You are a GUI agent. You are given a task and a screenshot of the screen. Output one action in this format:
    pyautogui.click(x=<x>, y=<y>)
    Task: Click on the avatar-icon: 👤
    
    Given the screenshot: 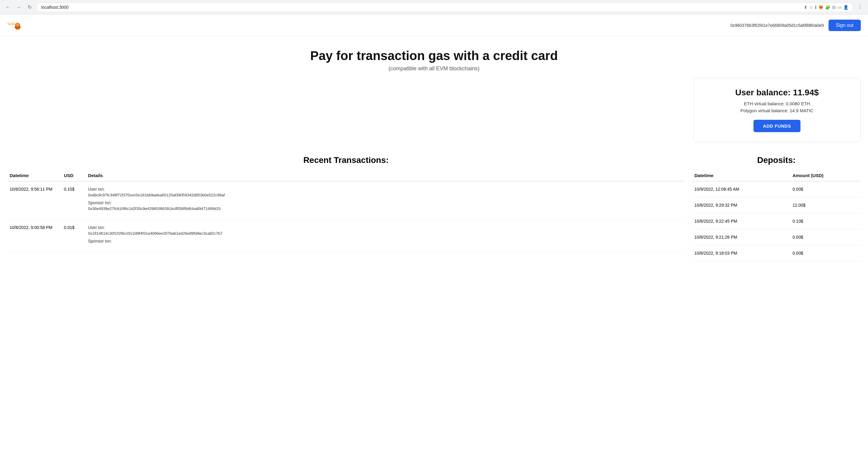 What is the action you would take?
    pyautogui.click(x=846, y=7)
    